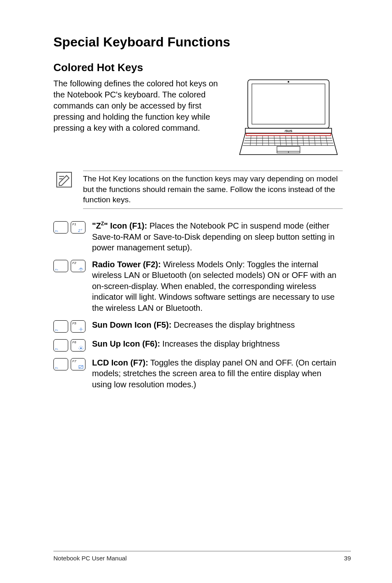 The image size is (392, 583). I want to click on f6-key-icon: F6, so click(78, 345).